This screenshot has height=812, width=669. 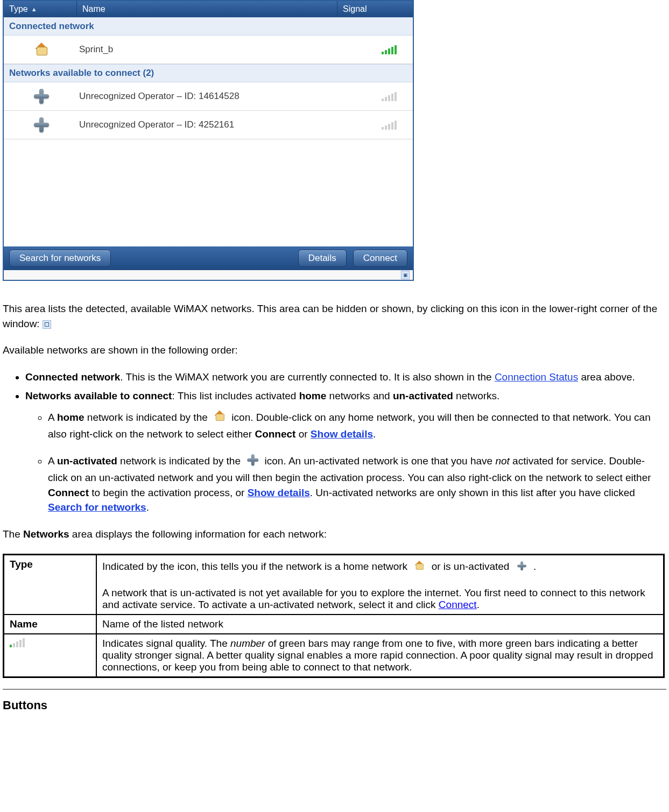 What do you see at coordinates (375, 9) in the screenshot?
I see `column-header-signal: Signal` at bounding box center [375, 9].